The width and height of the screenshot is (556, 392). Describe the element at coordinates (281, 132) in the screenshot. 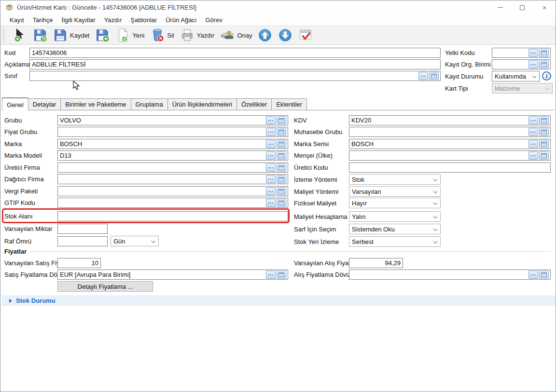

I see `fiyat-grubu-list-button` at that location.